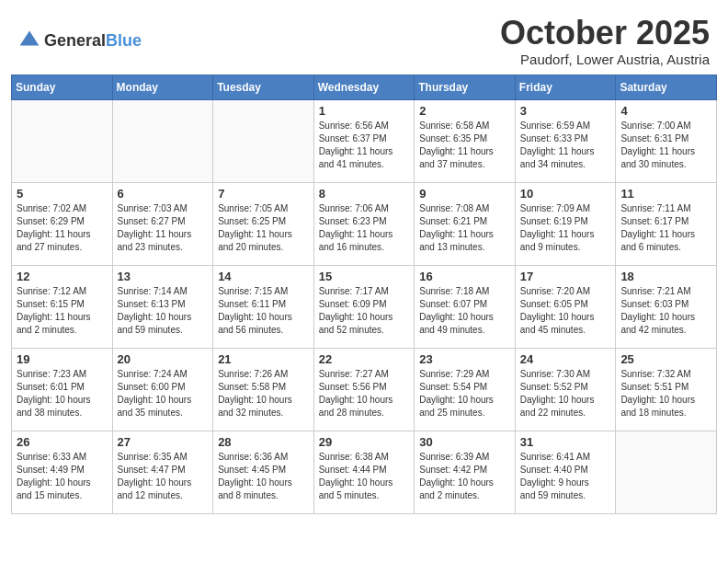  I want to click on day-number: 21, so click(263, 359).